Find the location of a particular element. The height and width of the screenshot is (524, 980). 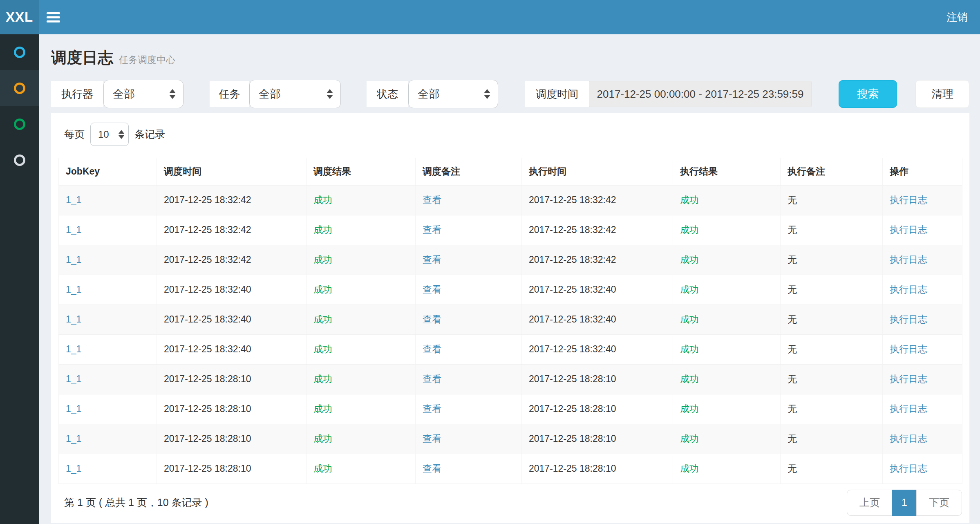

pagination-next-button: 下页 is located at coordinates (939, 503).